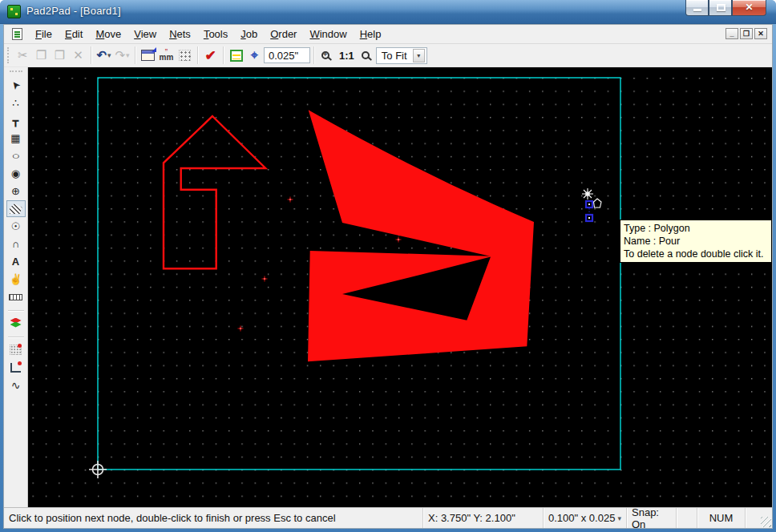  What do you see at coordinates (167, 55) in the screenshot?
I see `units-toggle-button: ” mm` at bounding box center [167, 55].